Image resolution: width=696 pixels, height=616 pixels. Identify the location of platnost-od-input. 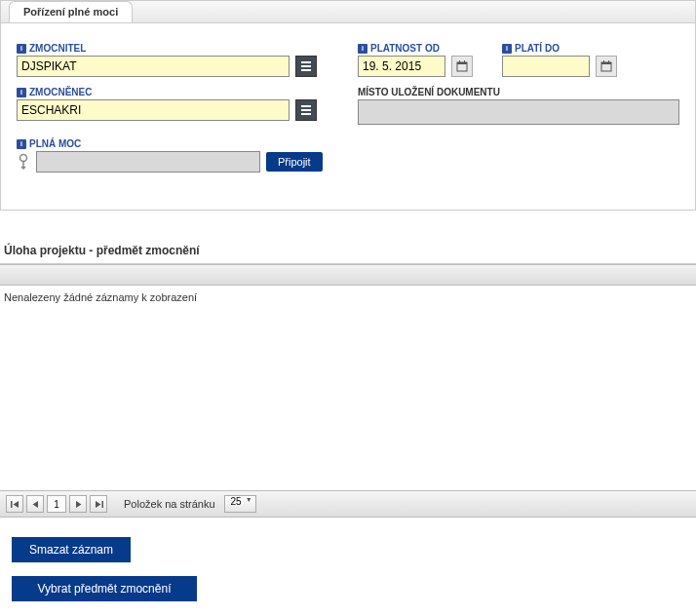
(402, 66).